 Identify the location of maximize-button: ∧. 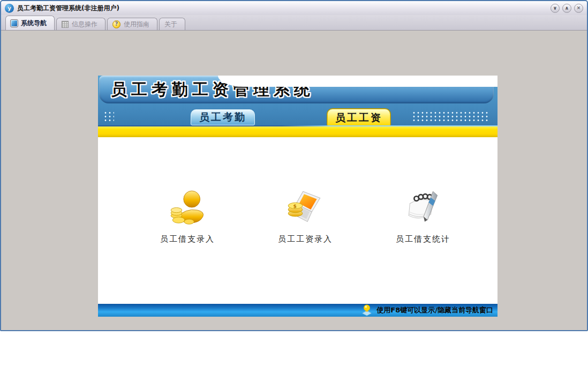
(567, 9).